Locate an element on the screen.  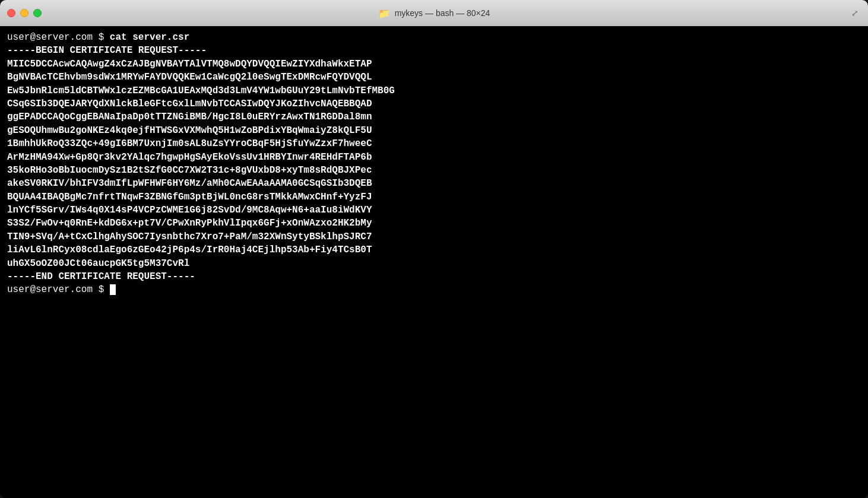
csr-line-13: S3S2/FwOv+q0RnE+kdDG6x+pt7V/CPwXnRyPkhVl… is located at coordinates (434, 223).